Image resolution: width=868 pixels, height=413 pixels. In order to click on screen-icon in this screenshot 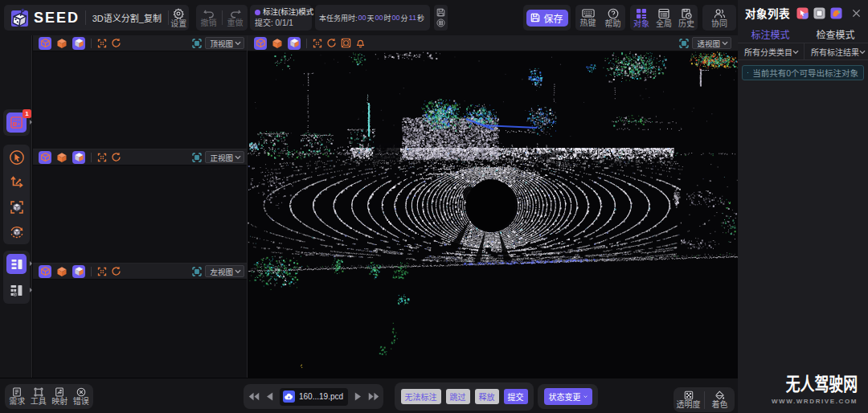, I will do `click(346, 43)`.